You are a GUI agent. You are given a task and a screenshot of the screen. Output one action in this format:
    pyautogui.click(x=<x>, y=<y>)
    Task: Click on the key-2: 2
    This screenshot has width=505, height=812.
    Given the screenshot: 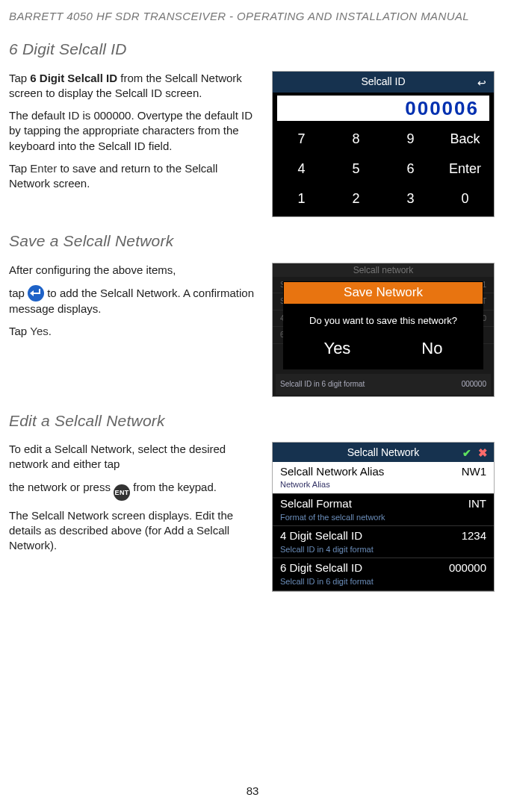 What is the action you would take?
    pyautogui.click(x=356, y=199)
    